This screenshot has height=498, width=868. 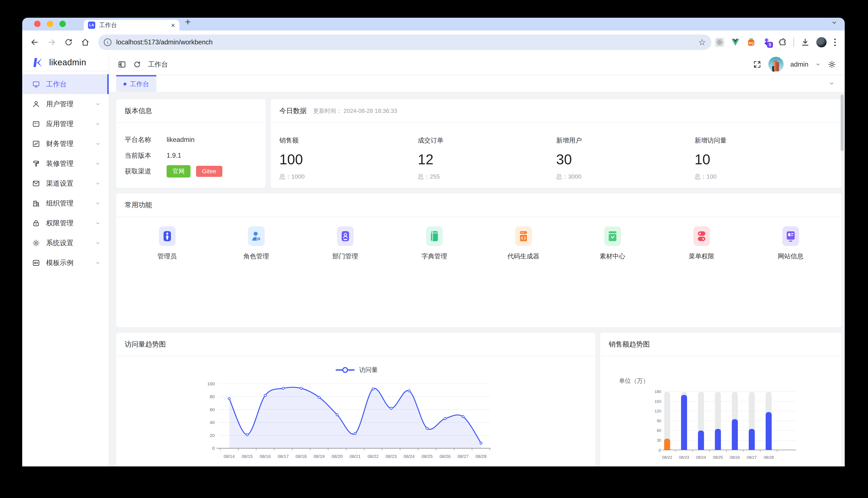 I want to click on downloads-icon, so click(x=805, y=42).